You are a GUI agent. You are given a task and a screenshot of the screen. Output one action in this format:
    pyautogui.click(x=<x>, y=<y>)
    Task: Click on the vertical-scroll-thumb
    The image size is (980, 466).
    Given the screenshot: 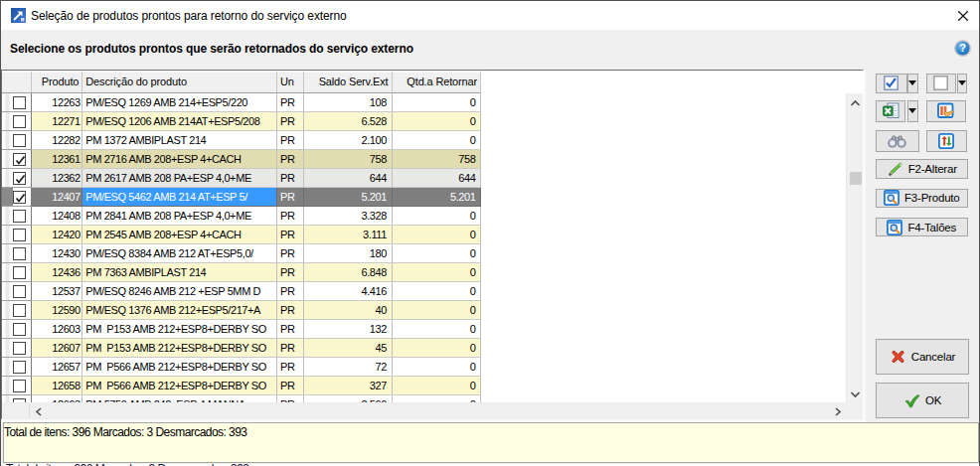 What is the action you would take?
    pyautogui.click(x=856, y=179)
    